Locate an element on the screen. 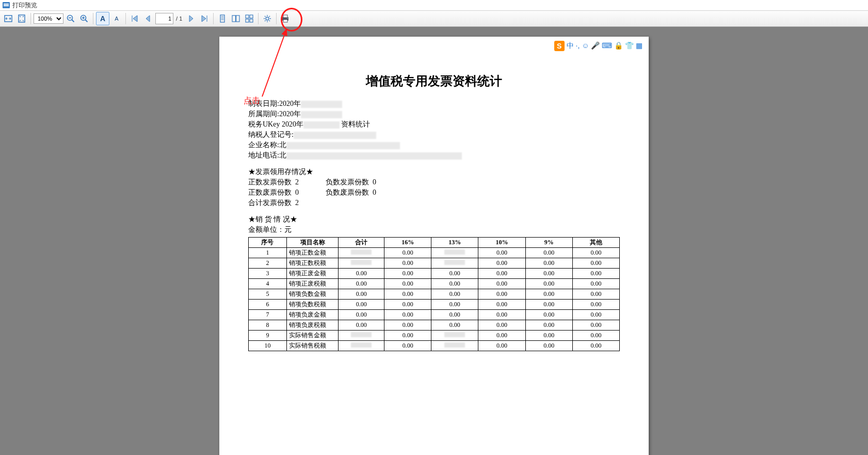  table-row: 4销项正废税额0.000.000.000.000.000.00 is located at coordinates (435, 284).